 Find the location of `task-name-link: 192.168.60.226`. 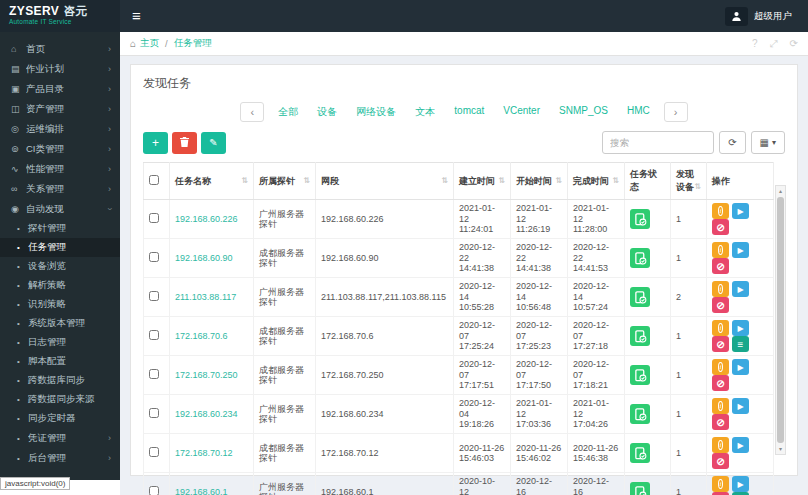

task-name-link: 192.168.60.226 is located at coordinates (206, 219).